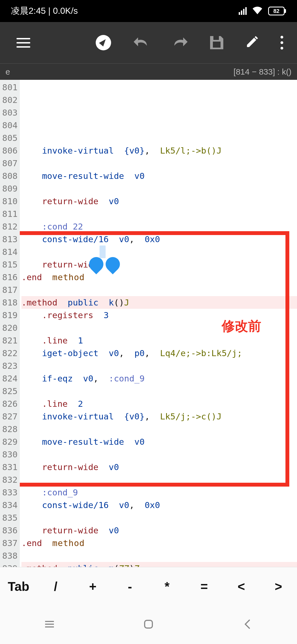  Describe the element at coordinates (159, 302) in the screenshot. I see `code-line: .method public k()J` at that location.